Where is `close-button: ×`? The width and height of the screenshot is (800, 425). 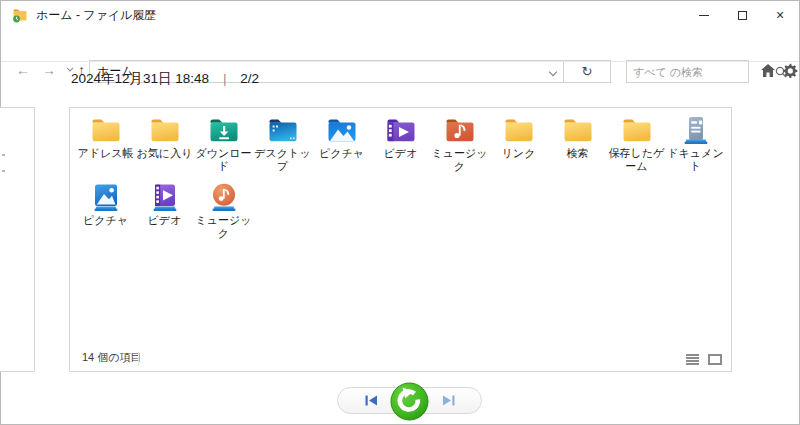
close-button: × is located at coordinates (780, 15).